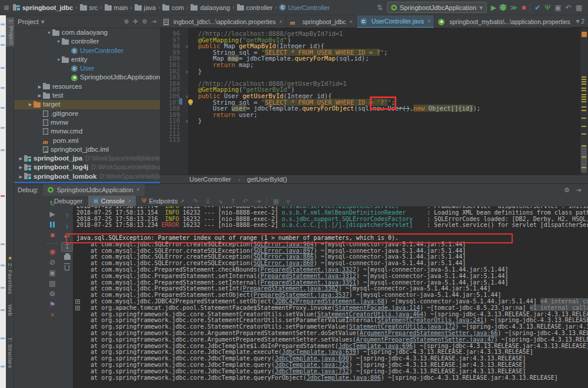 This screenshot has height=388, width=588. I want to click on editor-tab: UserController.java×, so click(396, 22).